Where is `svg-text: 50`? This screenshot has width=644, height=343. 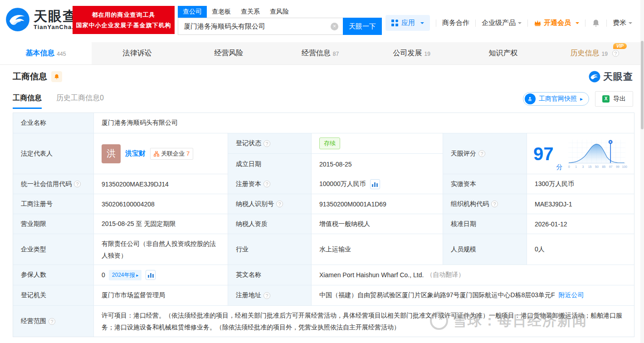
svg-text: 50 is located at coordinates (597, 166).